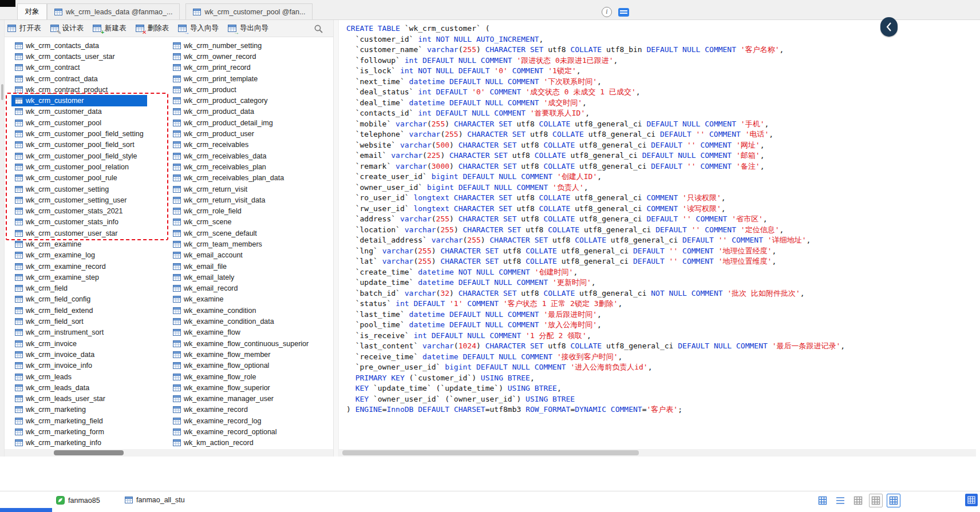 The image size is (980, 512). I want to click on table-list-item: wk_crm_customer_data, so click(79, 112).